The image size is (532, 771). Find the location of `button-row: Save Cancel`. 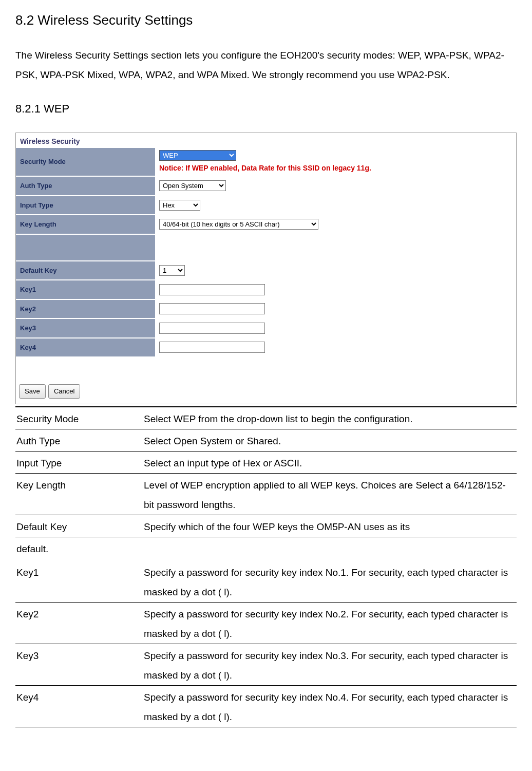

button-row: Save Cancel is located at coordinates (266, 391).